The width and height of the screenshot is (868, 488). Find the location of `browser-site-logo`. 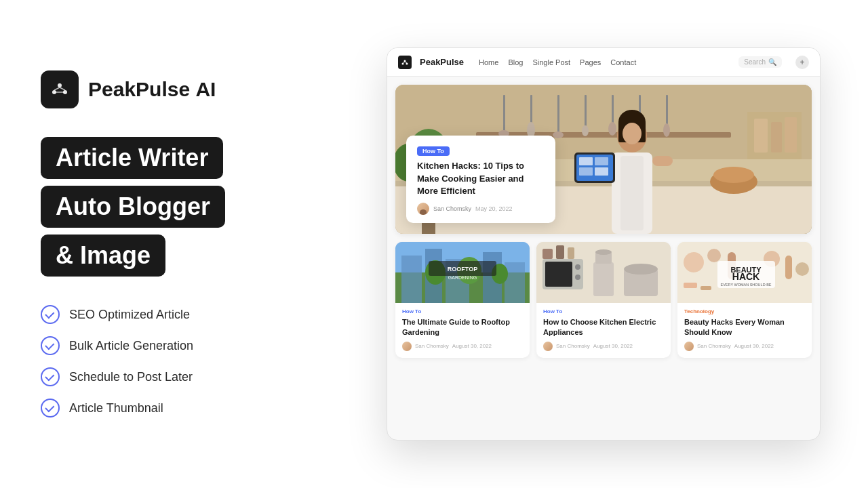

browser-site-logo is located at coordinates (405, 62).